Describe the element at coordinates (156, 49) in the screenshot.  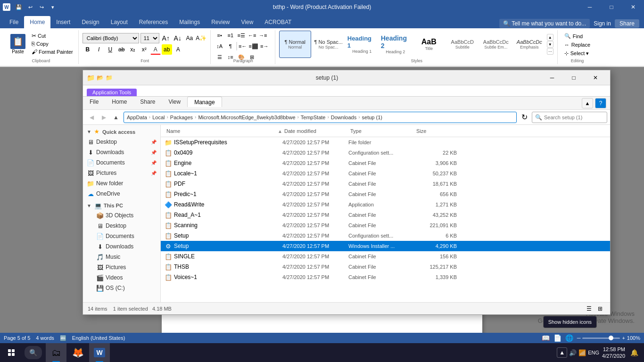
I see `font-color-btn: A` at that location.